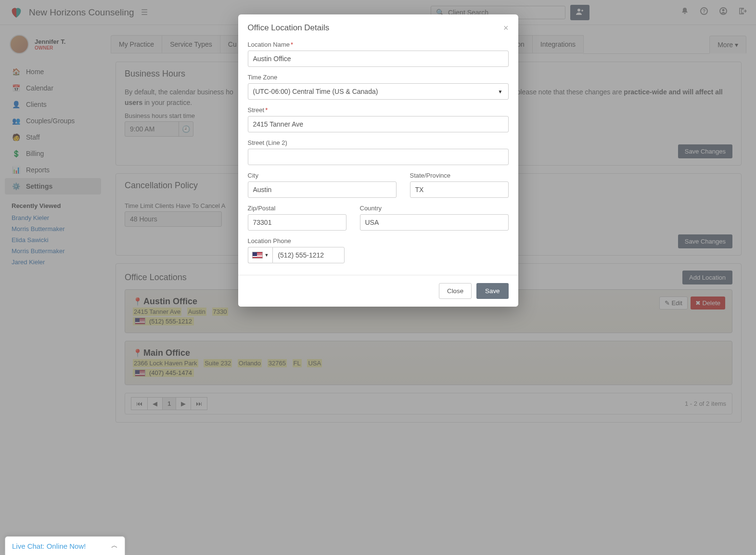 The image size is (756, 555). Describe the element at coordinates (65, 546) in the screenshot. I see `live-chat-widget: Live Chat: Online Now! ︿` at that location.